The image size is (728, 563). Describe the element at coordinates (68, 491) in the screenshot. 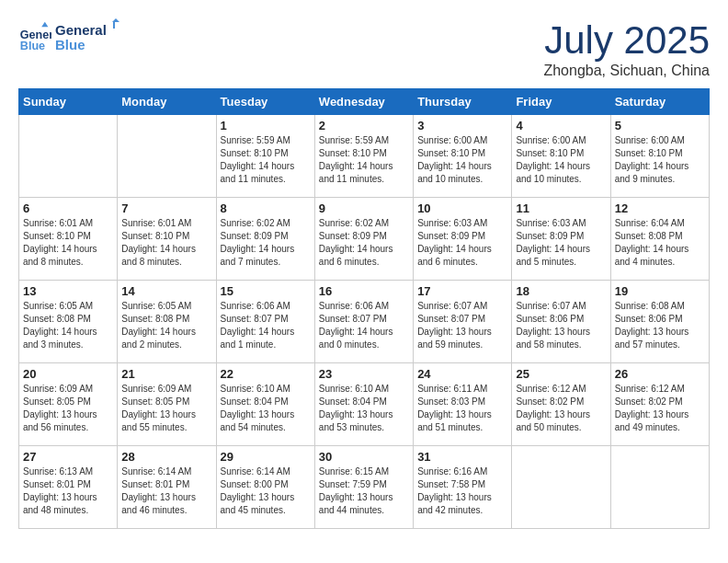

I see `day-info: Sunrise: 6:13 AMSunset: 8:01 PMDaylight:…` at that location.